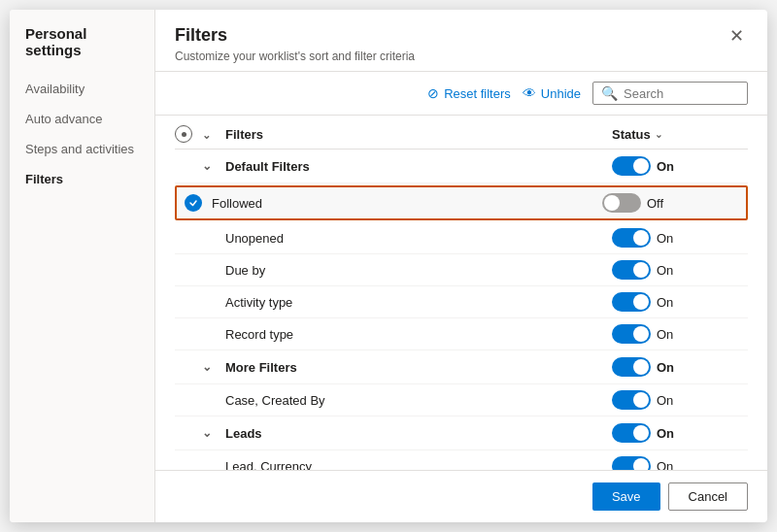  What do you see at coordinates (82, 50) in the screenshot?
I see `sidebar-title: Personal settings` at bounding box center [82, 50].